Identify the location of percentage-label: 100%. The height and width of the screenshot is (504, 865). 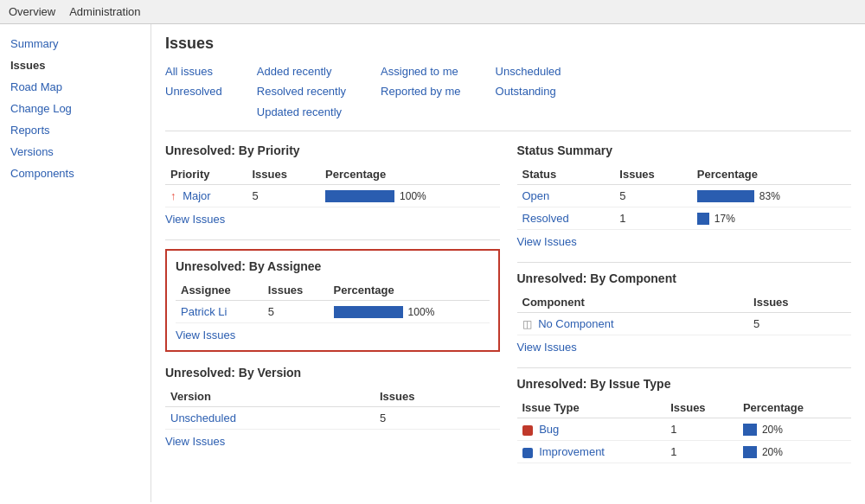
(413, 196).